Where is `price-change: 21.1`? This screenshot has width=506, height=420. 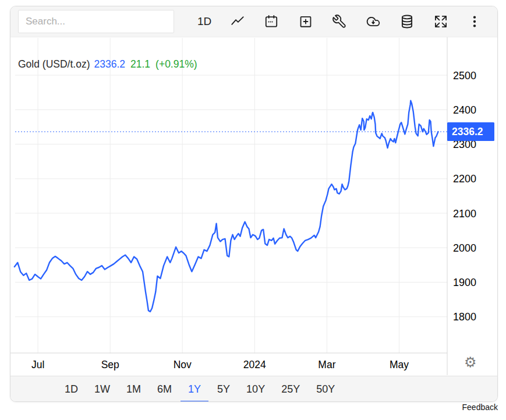 price-change: 21.1 is located at coordinates (140, 64).